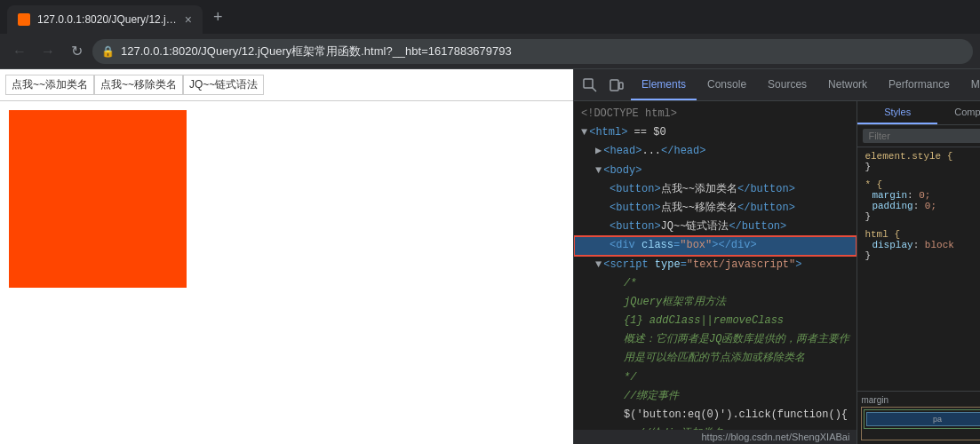  Describe the element at coordinates (882, 234) in the screenshot. I see `style-selector: html {` at that location.